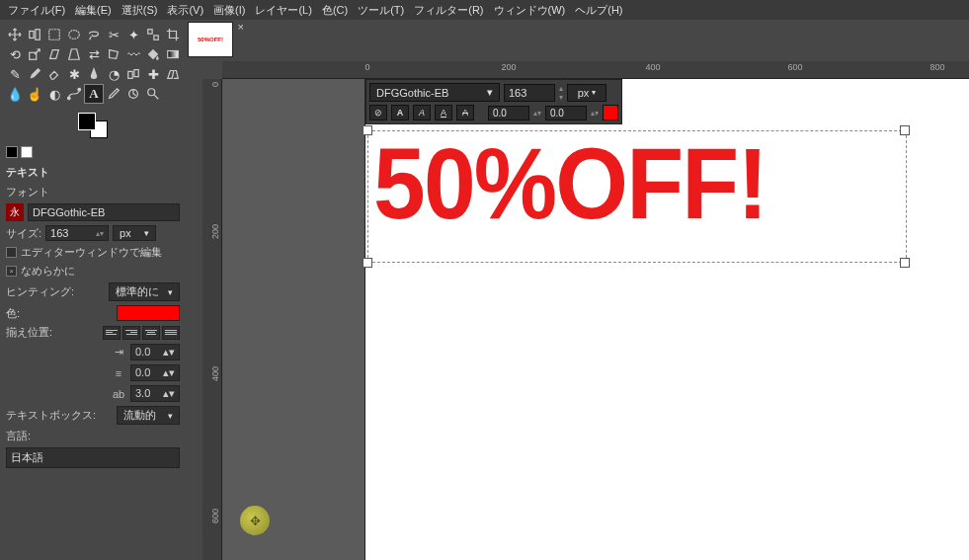 The image size is (969, 560). I want to click on align-tool-icon, so click(35, 35).